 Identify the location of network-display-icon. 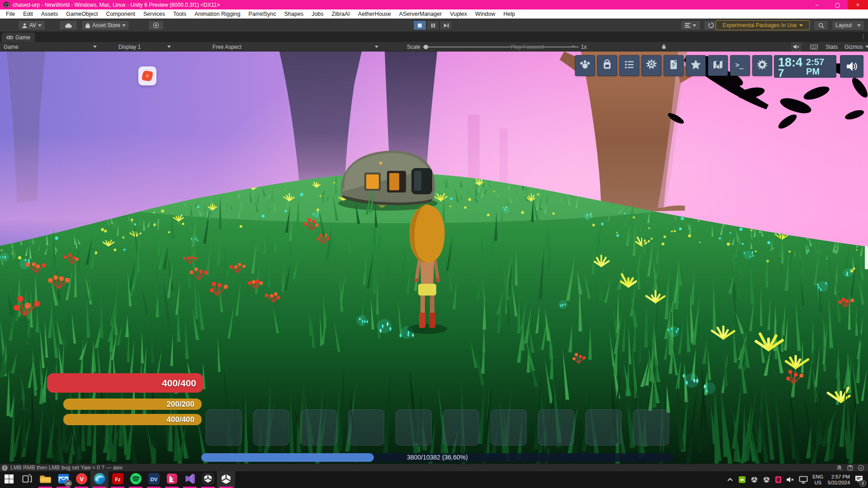
(803, 480).